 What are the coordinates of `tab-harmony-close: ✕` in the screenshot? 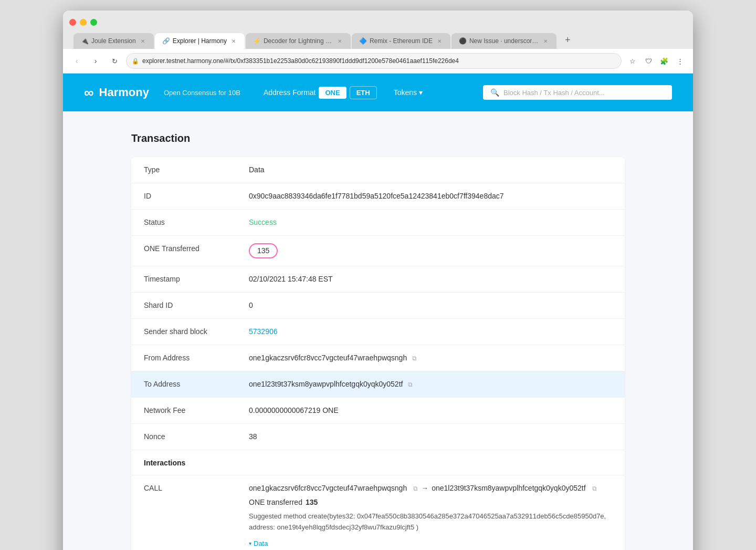 It's located at (234, 41).